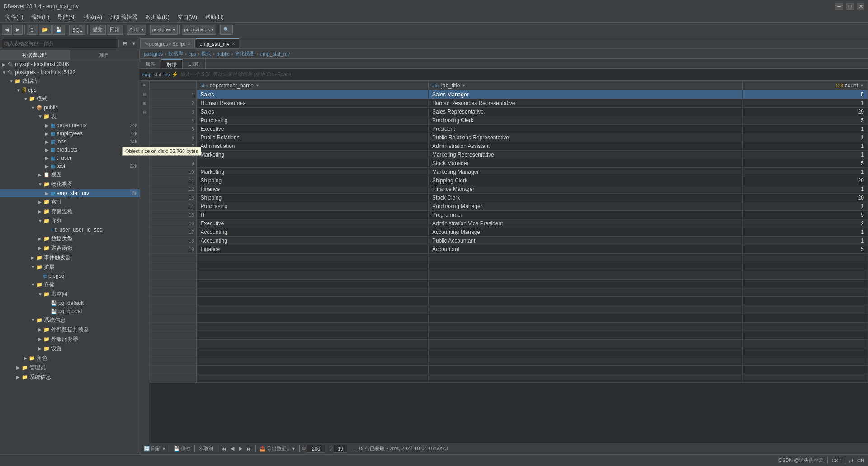  I want to click on tree-item-cps: ▼ 🗄 cps, so click(70, 90).